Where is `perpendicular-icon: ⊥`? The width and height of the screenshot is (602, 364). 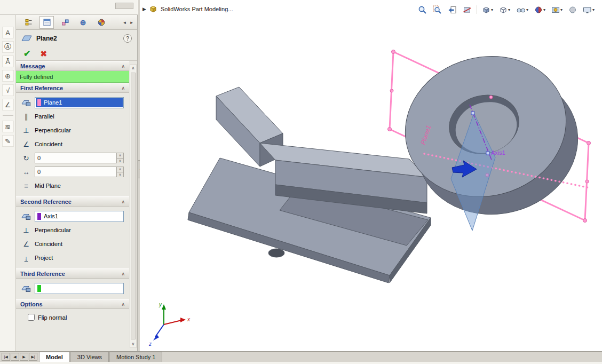
perpendicular-icon: ⊥ is located at coordinates (26, 231).